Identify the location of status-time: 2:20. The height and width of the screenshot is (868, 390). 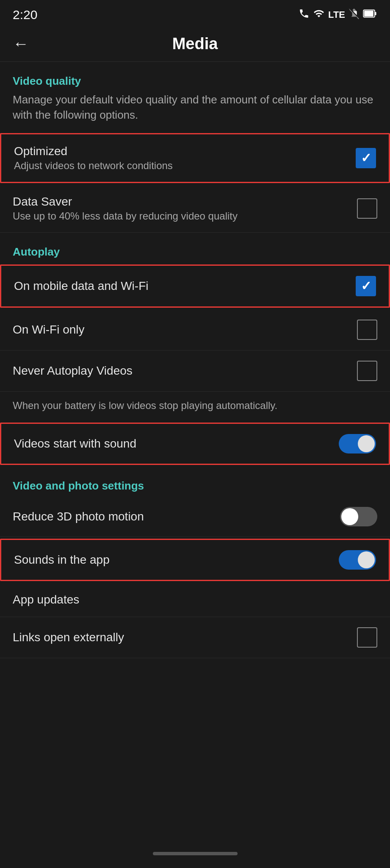
(25, 15).